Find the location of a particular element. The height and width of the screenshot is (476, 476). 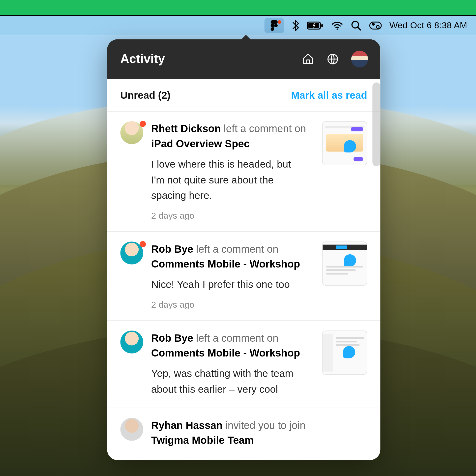

home-icon is located at coordinates (308, 59).